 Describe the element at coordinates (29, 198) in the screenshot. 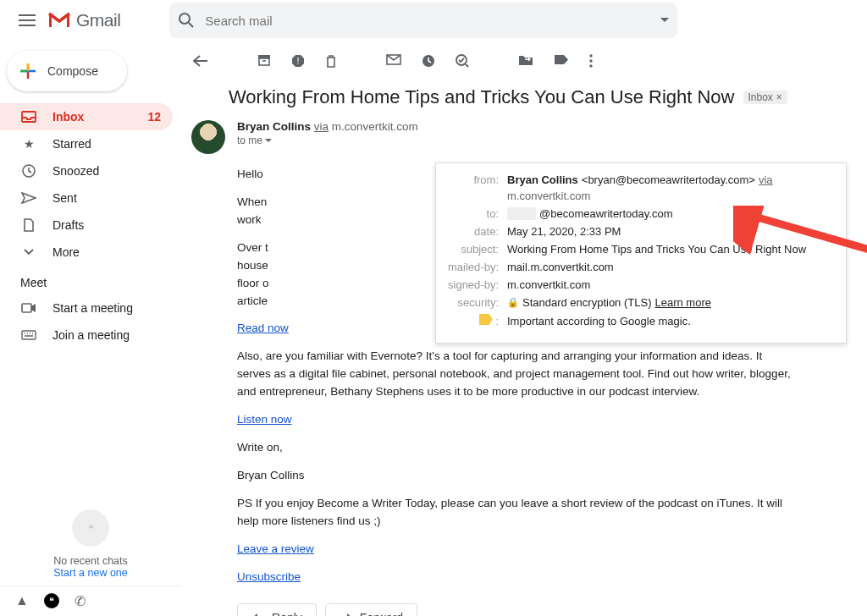

I see `send-icon` at that location.